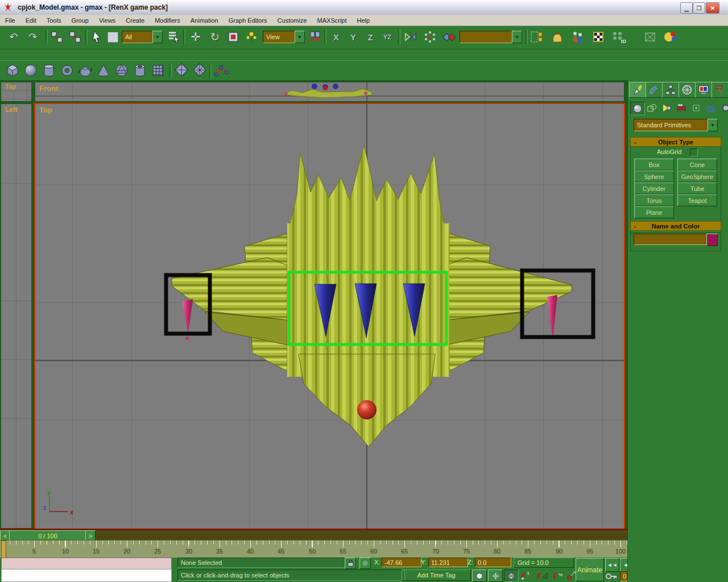  I want to click on utilities-panel-tab, so click(720, 90).